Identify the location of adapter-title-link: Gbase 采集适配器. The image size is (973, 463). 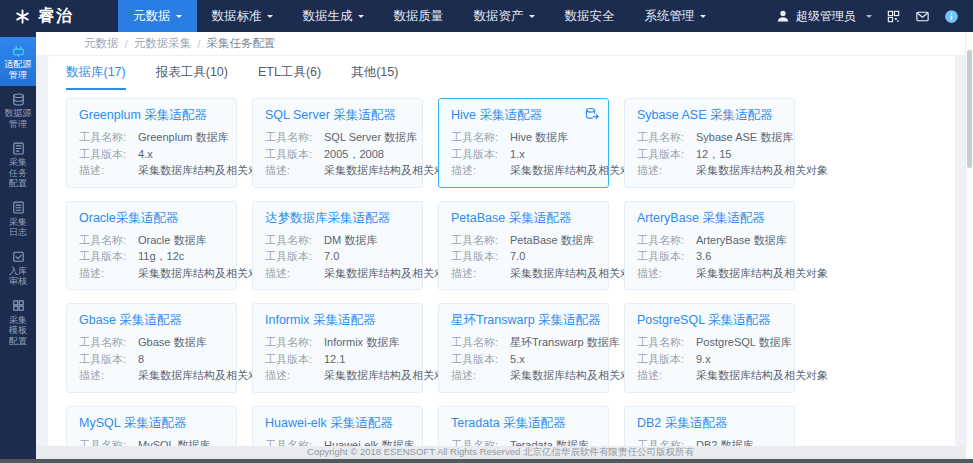
(152, 320).